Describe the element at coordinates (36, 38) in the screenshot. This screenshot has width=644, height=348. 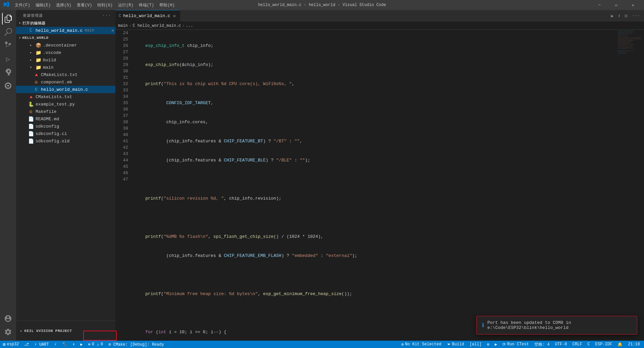
I see `project-label: HELLO_WORLD` at that location.